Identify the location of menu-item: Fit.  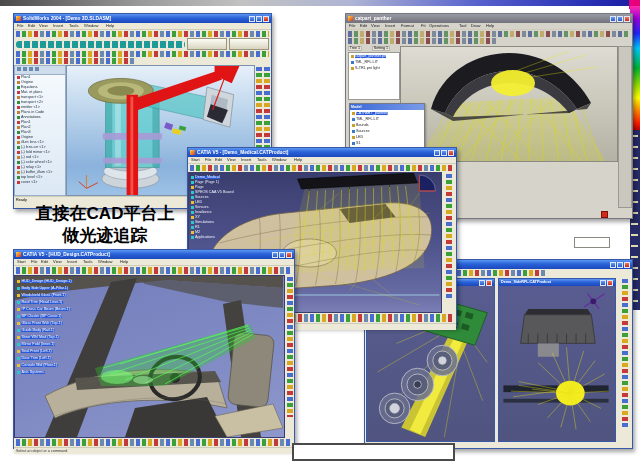
(424, 26).